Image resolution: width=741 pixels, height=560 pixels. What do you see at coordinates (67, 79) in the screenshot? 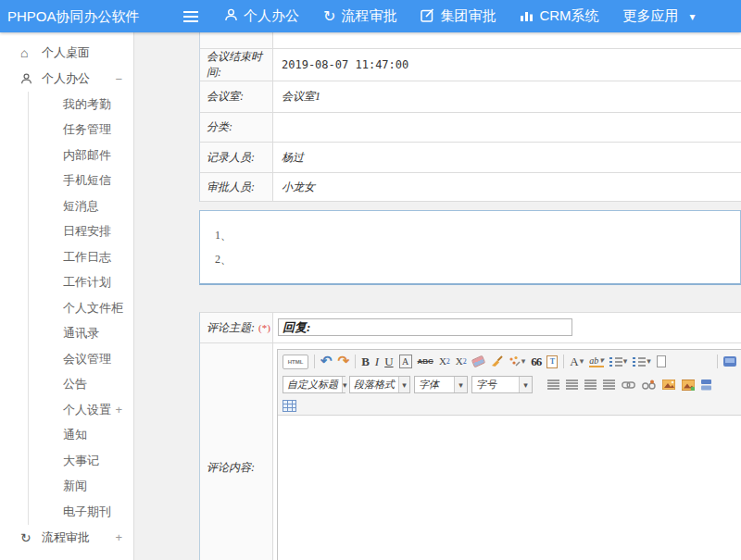
I see `sidebar-item-personal-office: 个人办公 −` at bounding box center [67, 79].